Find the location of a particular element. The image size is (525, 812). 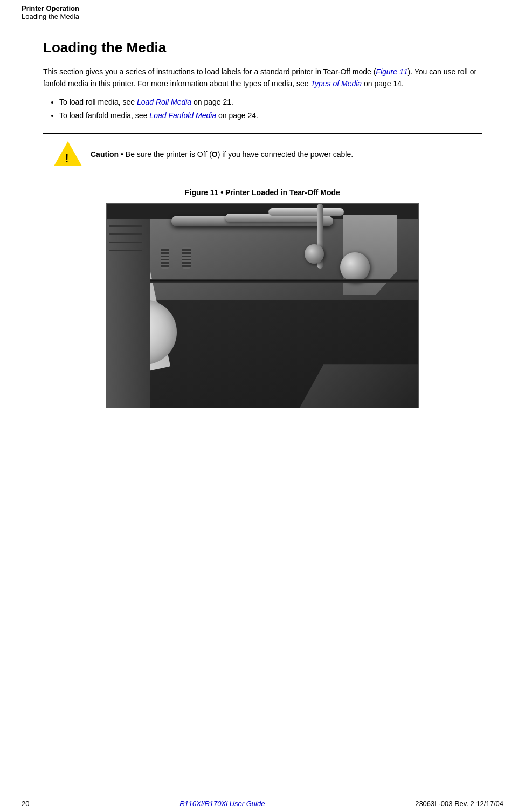

footer-doc-title: R110Xi/R170Xi User Guide is located at coordinates (222, 803).